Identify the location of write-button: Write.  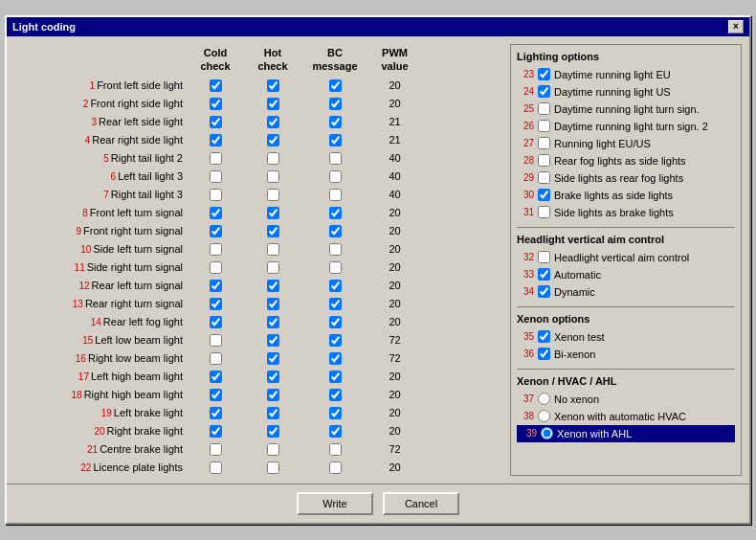
(335, 504).